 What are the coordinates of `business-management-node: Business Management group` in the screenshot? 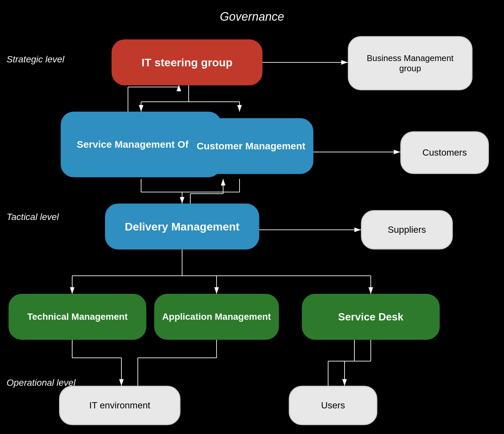 It's located at (410, 63).